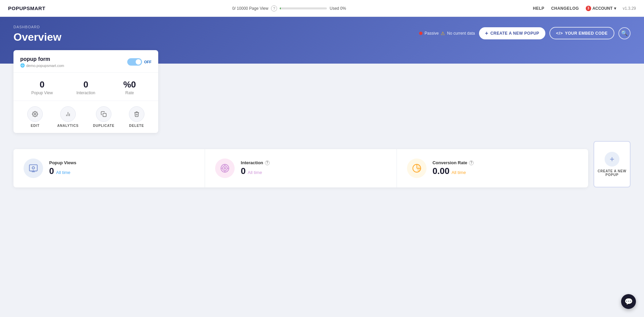  What do you see at coordinates (274, 8) in the screenshot?
I see `pageview-help-icon: ?` at bounding box center [274, 8].